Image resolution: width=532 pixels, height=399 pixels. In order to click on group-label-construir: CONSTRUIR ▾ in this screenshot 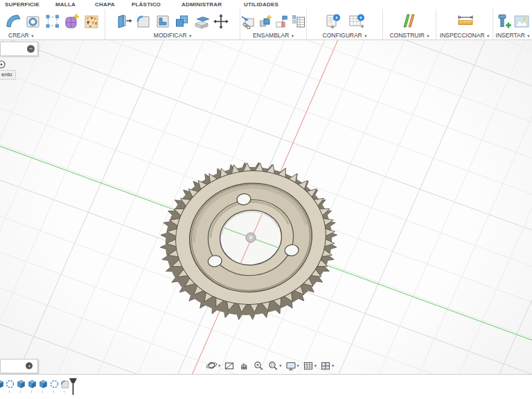, I will do `click(409, 35)`.